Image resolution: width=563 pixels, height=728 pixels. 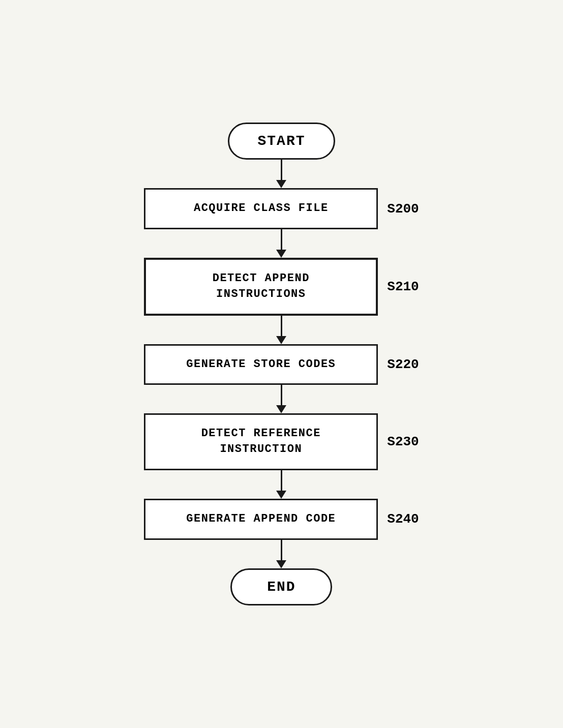 What do you see at coordinates (403, 287) in the screenshot?
I see `step-s210-label: S210` at bounding box center [403, 287].